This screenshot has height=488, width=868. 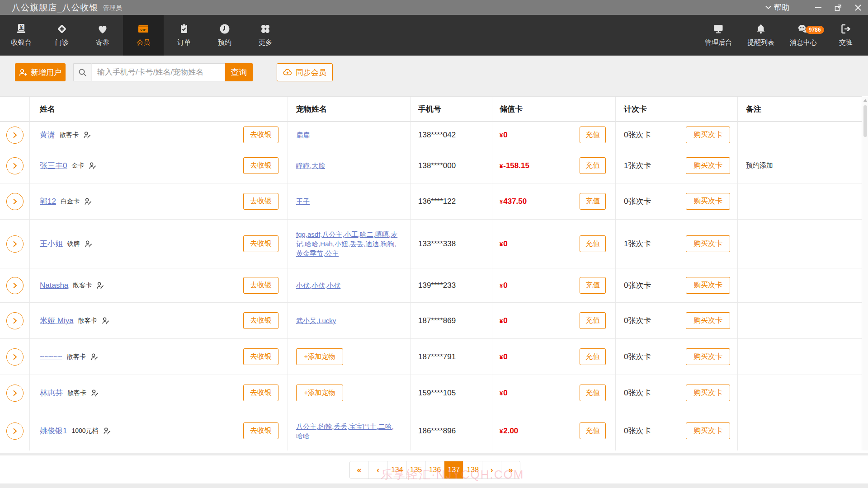 I want to click on sync-members-button: 同步会员, so click(x=305, y=72).